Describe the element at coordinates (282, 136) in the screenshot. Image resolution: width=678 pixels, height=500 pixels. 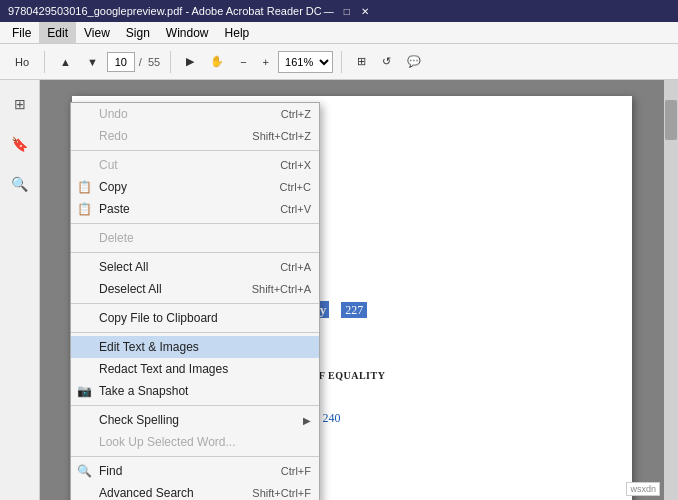
I see `menu-redo-shortcut: Shift+Ctrl+Z` at that location.